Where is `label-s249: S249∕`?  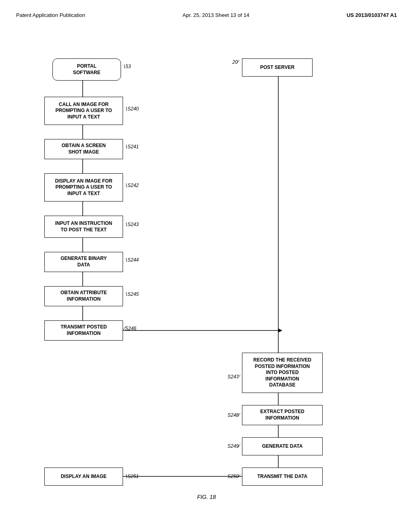
label-s249: S249∕ is located at coordinates (234, 446).